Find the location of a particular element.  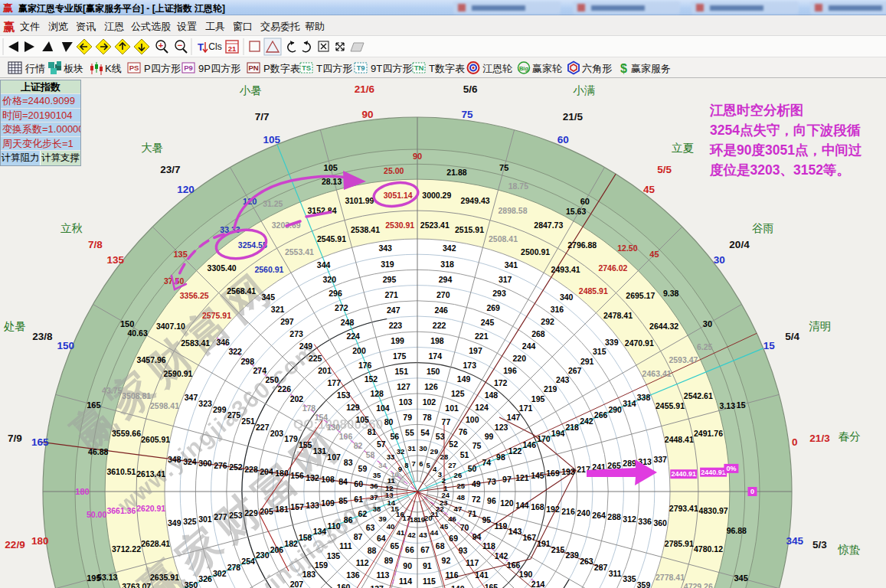

svg-text: 小暑 is located at coordinates (251, 90).